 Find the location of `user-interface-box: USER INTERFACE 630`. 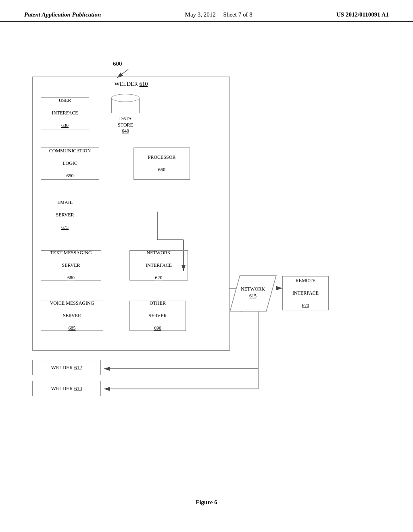

user-interface-box: USER INTERFACE 630 is located at coordinates (65, 113).